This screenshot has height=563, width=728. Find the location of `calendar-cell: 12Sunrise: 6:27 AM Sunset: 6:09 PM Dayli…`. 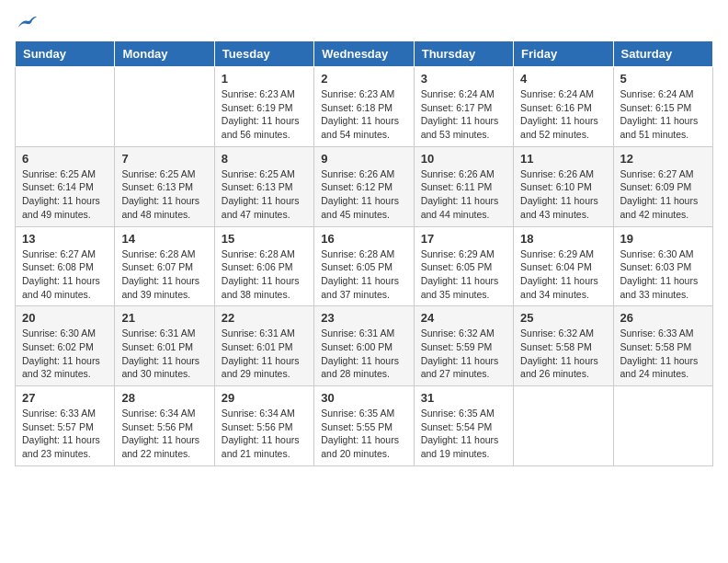

calendar-cell: 12Sunrise: 6:27 AM Sunset: 6:09 PM Dayli… is located at coordinates (663, 186).